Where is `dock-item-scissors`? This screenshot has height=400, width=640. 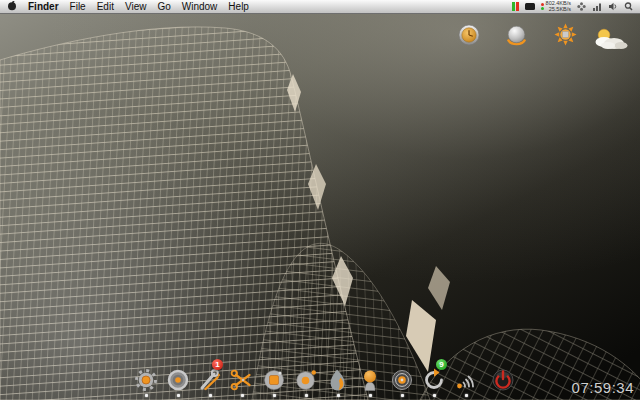
dock-item-scissors is located at coordinates (242, 382).